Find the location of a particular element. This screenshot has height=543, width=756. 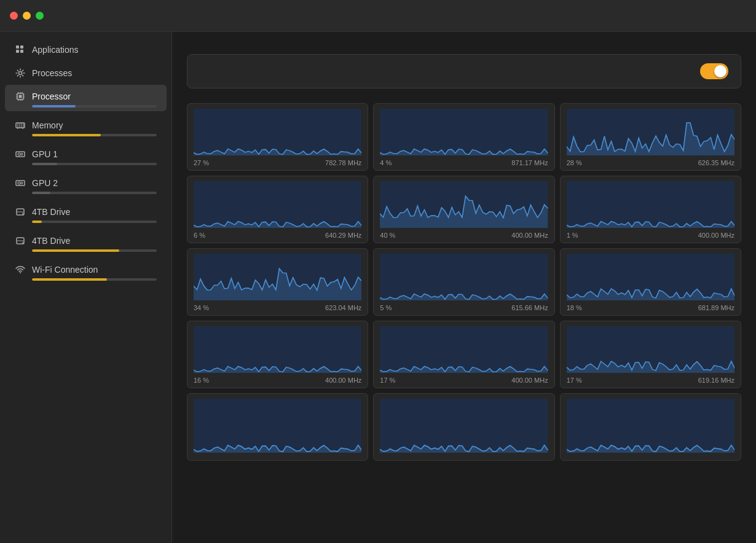

sidebar-bar-fill-gpu2 is located at coordinates (41, 193).